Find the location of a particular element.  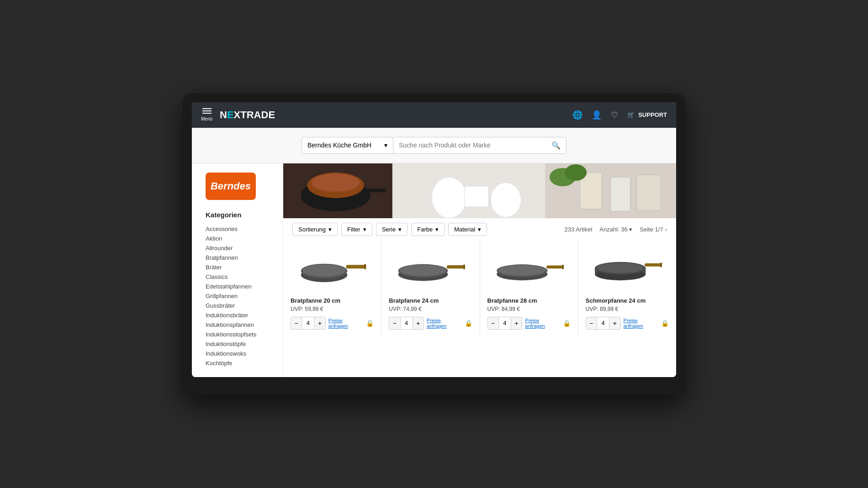

support-label: SUPPORT is located at coordinates (652, 115).